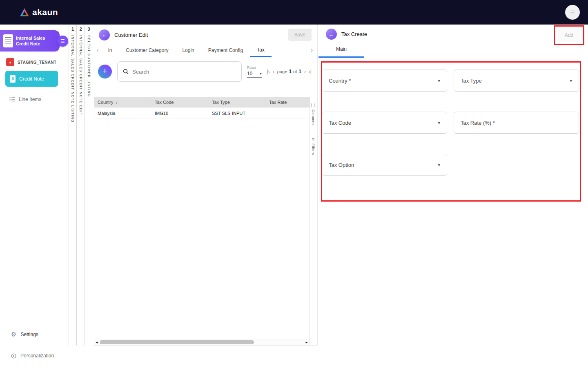 This screenshot has height=368, width=588. What do you see at coordinates (478, 123) in the screenshot?
I see `field-label: Tax Rate (%) *` at bounding box center [478, 123].